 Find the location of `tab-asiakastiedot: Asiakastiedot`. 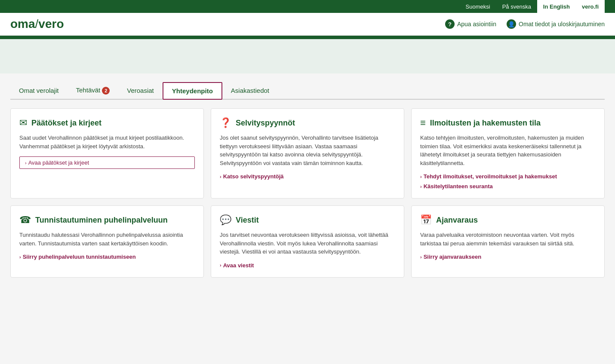

tab-asiakastiedot: Asiakastiedot is located at coordinates (250, 90).